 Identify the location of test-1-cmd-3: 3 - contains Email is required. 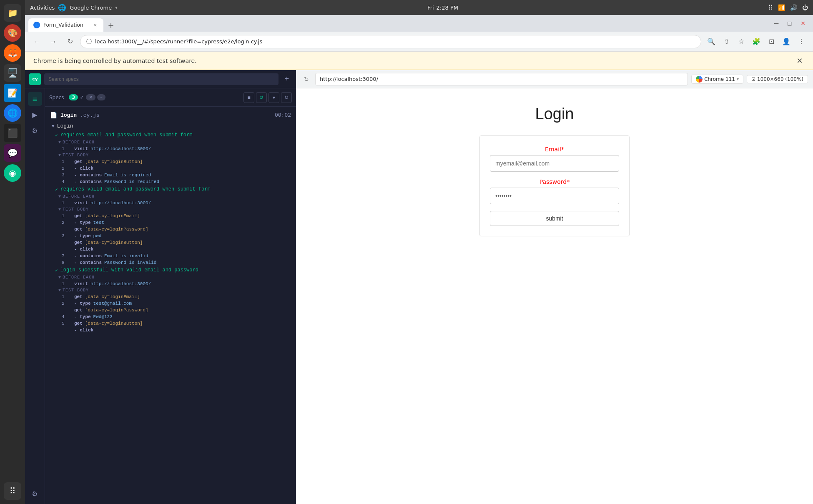
(171, 175).